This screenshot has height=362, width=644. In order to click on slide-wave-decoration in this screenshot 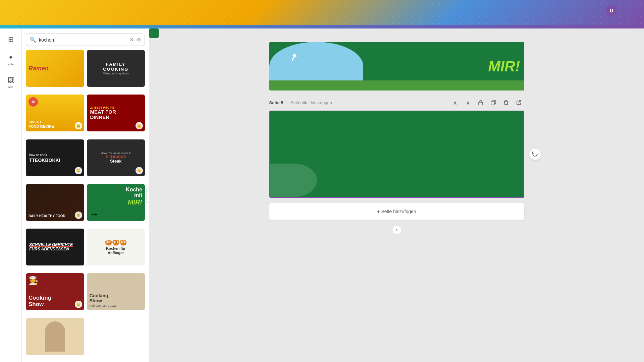, I will do `click(293, 180)`.